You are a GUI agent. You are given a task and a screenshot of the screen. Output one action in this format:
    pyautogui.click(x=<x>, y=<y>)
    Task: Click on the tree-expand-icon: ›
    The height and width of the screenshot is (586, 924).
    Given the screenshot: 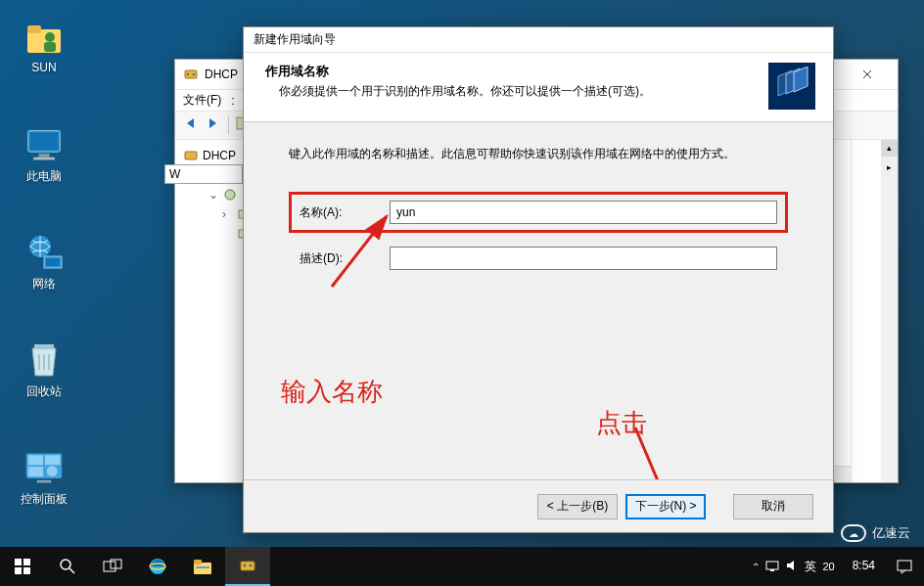 What is the action you would take?
    pyautogui.click(x=227, y=214)
    